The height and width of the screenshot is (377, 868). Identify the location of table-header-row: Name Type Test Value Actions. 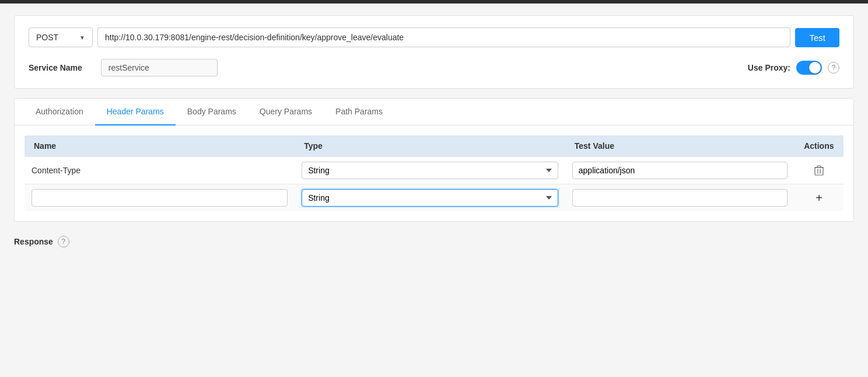
(434, 146).